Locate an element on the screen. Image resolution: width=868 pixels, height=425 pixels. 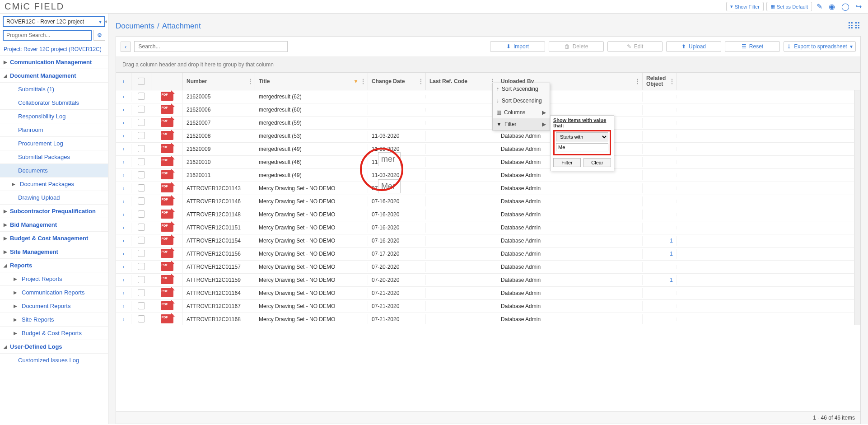
col-expand-header: ‹ is located at coordinates (124, 81).